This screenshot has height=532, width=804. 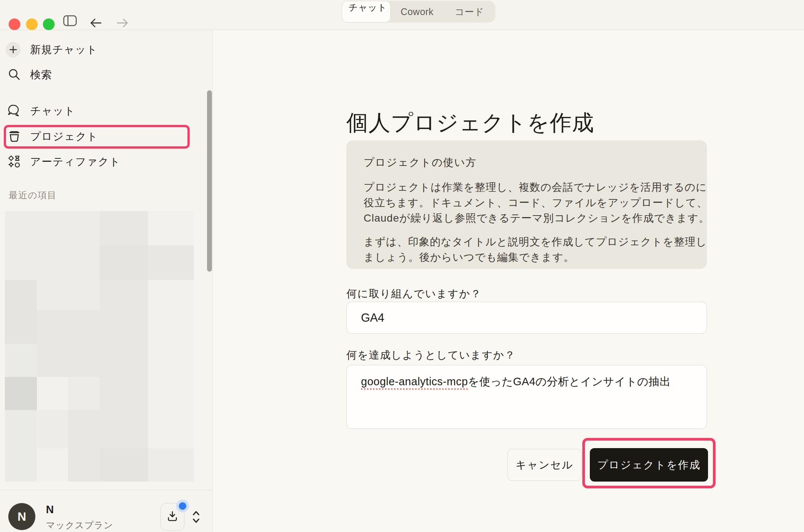 What do you see at coordinates (106, 162) in the screenshot?
I see `sidebar-item-artifacts: アーティファクト` at bounding box center [106, 162].